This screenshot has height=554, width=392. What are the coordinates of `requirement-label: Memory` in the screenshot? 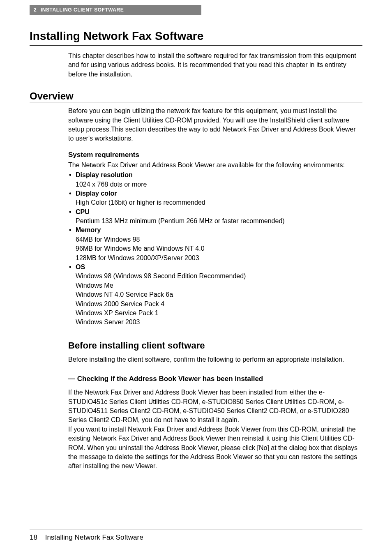 It's located at (88, 230).